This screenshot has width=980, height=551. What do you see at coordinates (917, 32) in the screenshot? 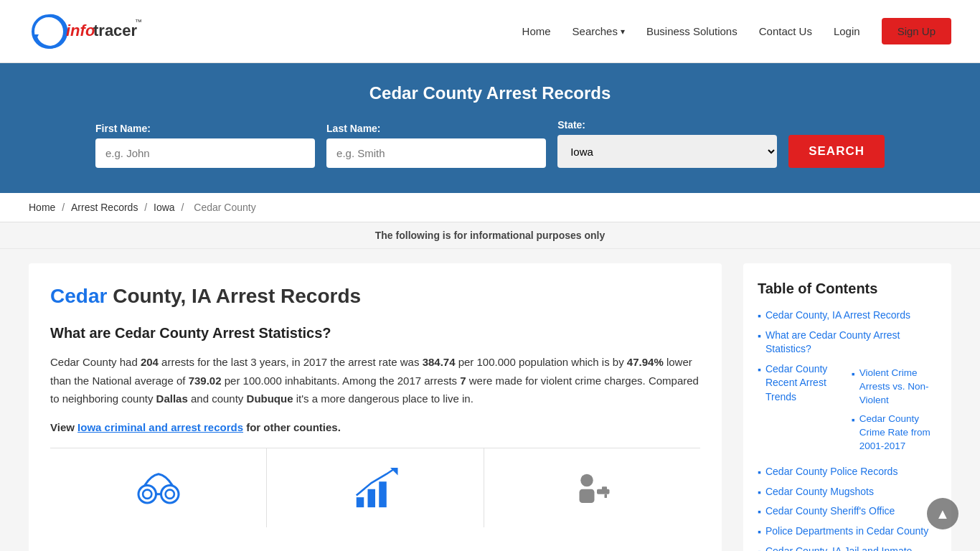
I see `nav-signup: Sign Up` at bounding box center [917, 32].